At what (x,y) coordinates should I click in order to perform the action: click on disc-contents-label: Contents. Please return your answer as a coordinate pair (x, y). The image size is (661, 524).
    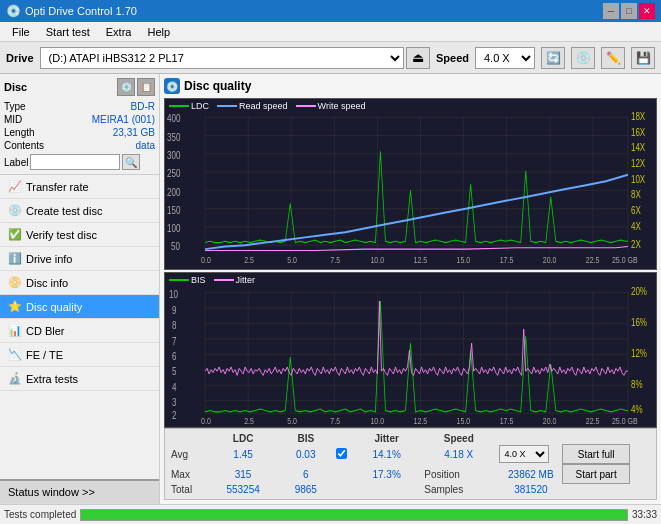
    Looking at the image, I should click on (24, 146).